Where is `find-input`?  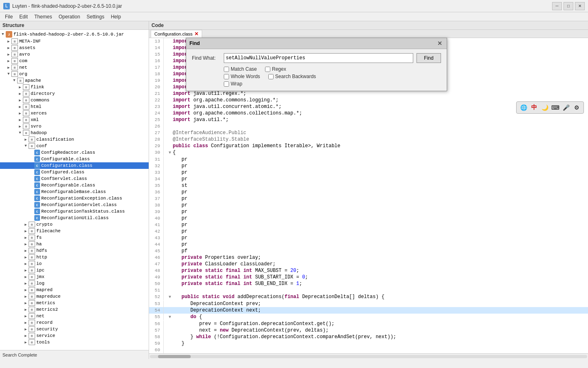 find-input is located at coordinates (318, 58).